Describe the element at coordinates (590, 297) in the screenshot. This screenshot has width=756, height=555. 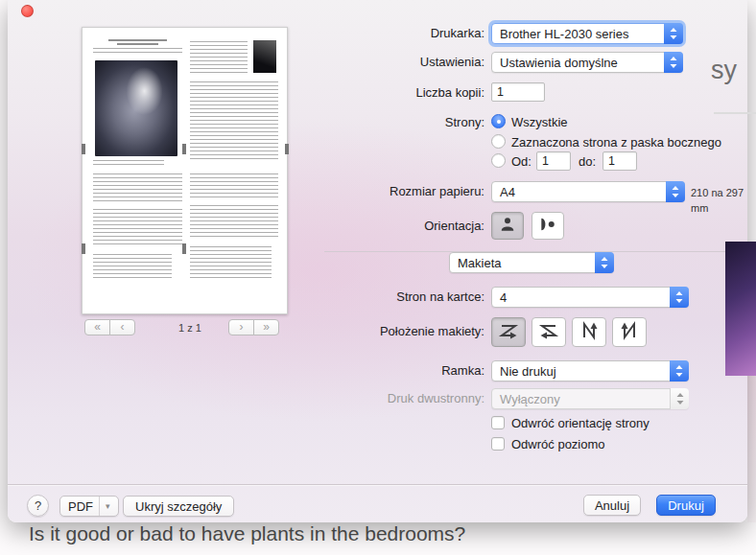
I see `pages-per-sheet-dropdown: 4` at that location.